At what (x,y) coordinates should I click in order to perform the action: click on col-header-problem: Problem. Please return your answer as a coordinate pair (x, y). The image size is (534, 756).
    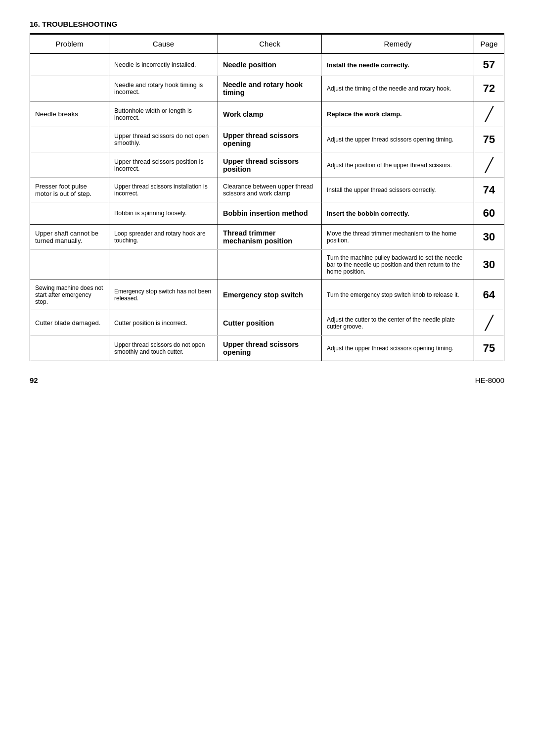
    Looking at the image, I should click on (70, 44).